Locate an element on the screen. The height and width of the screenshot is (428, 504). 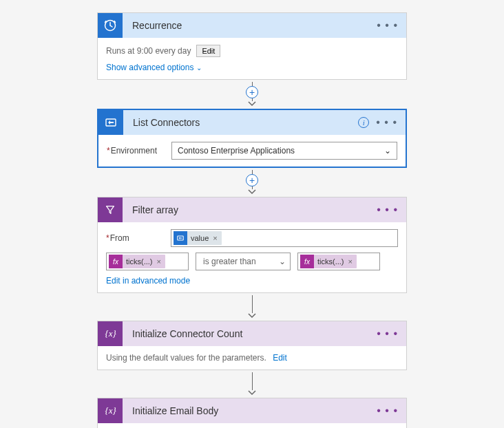
left-operand: fx ticks(...) × is located at coordinates (147, 261).